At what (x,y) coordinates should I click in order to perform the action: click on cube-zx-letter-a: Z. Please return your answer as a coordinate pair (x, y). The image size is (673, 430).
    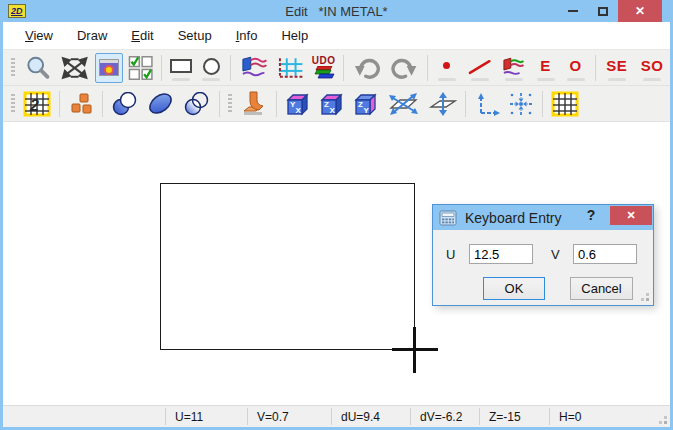
    Looking at the image, I should click on (326, 104).